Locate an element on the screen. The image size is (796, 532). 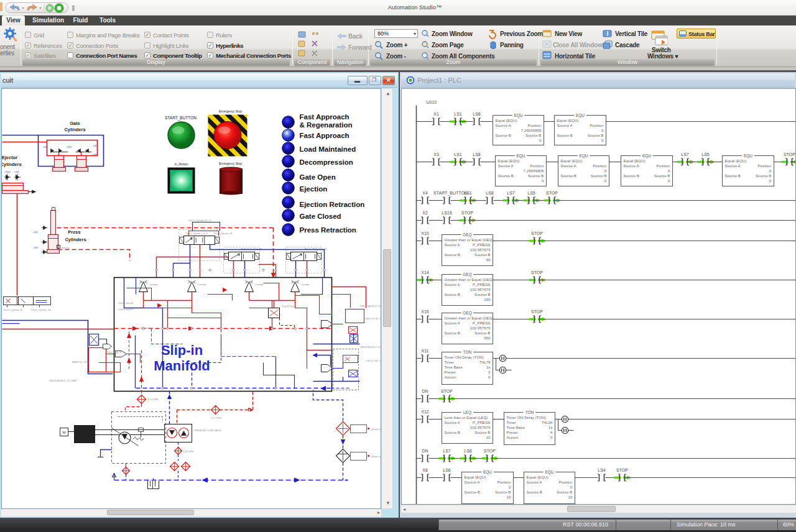
svg-text: LS5 GPM is located at coordinates (189, 452).